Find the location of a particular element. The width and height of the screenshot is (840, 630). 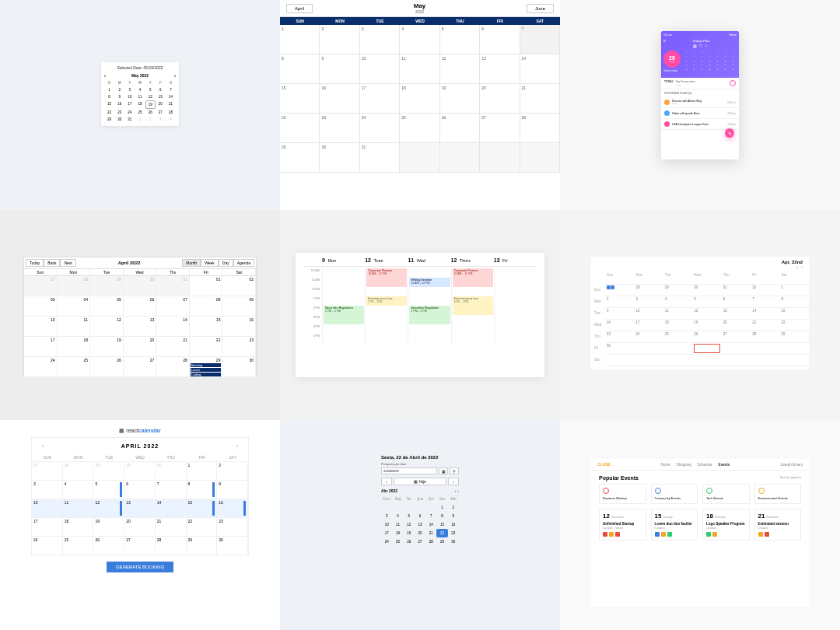

date-grid: DomSegTerQuaQuiSexSáb1234567891011121314… is located at coordinates (420, 520).